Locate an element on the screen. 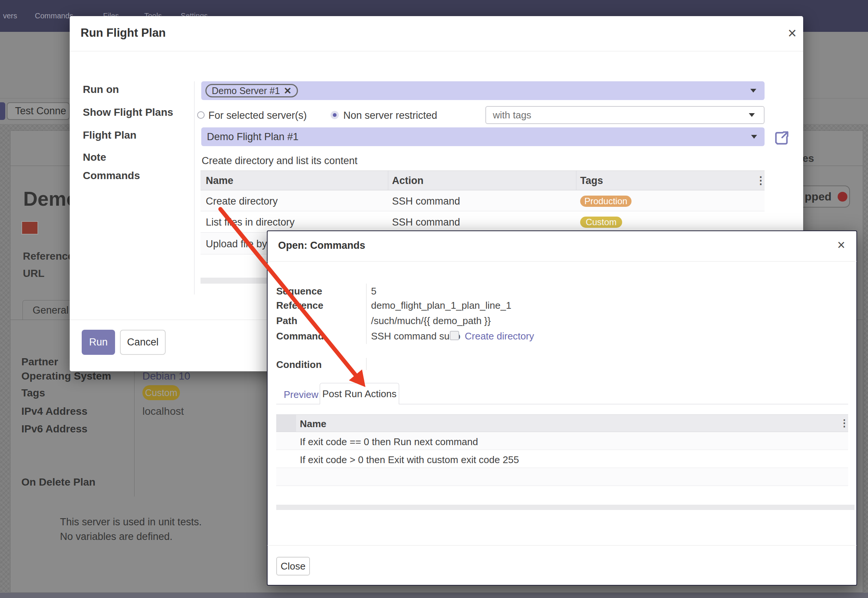  row1-name: Create directory is located at coordinates (242, 202).